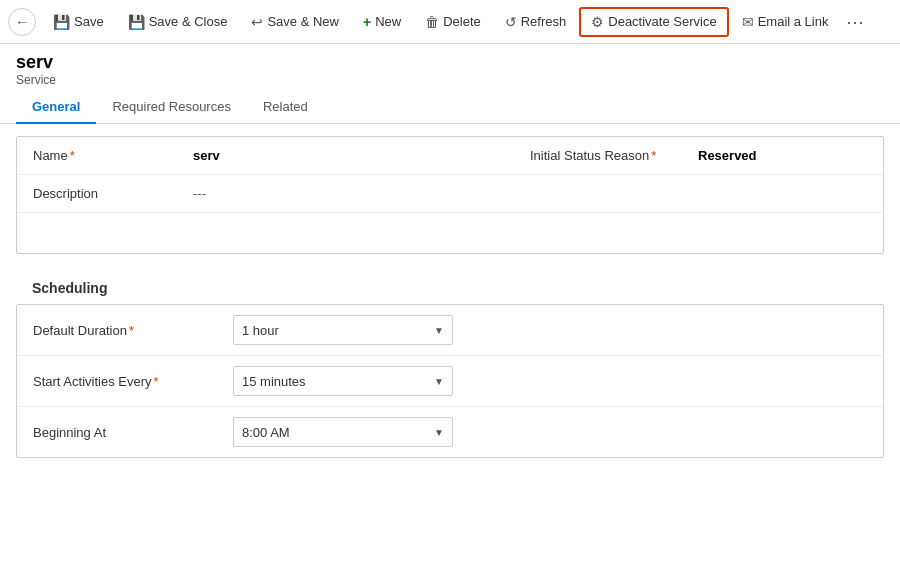 Image resolution: width=900 pixels, height=565 pixels. What do you see at coordinates (260, 330) in the screenshot?
I see `default-duration-value: 1 hour` at bounding box center [260, 330].